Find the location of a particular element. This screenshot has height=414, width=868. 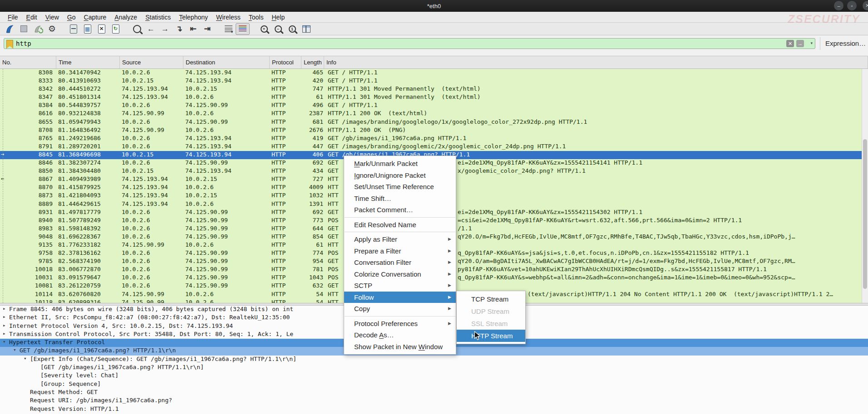

submenu-arrow-icon: ▶ is located at coordinates (449, 239).